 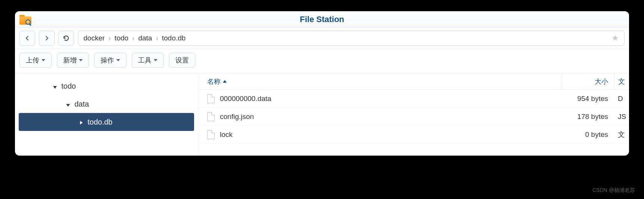 What do you see at coordinates (121, 38) in the screenshot?
I see `crumb-todo: todo` at bounding box center [121, 38].